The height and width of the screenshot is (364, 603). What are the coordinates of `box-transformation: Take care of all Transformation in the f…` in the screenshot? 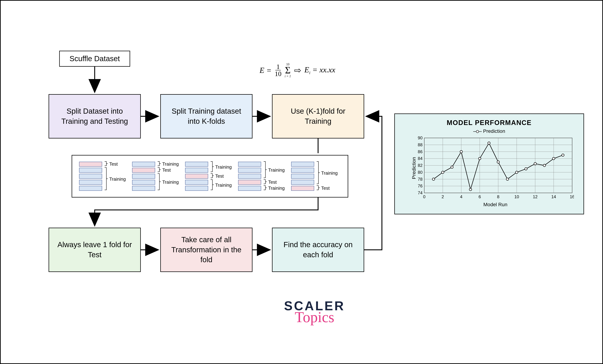 It's located at (207, 250).